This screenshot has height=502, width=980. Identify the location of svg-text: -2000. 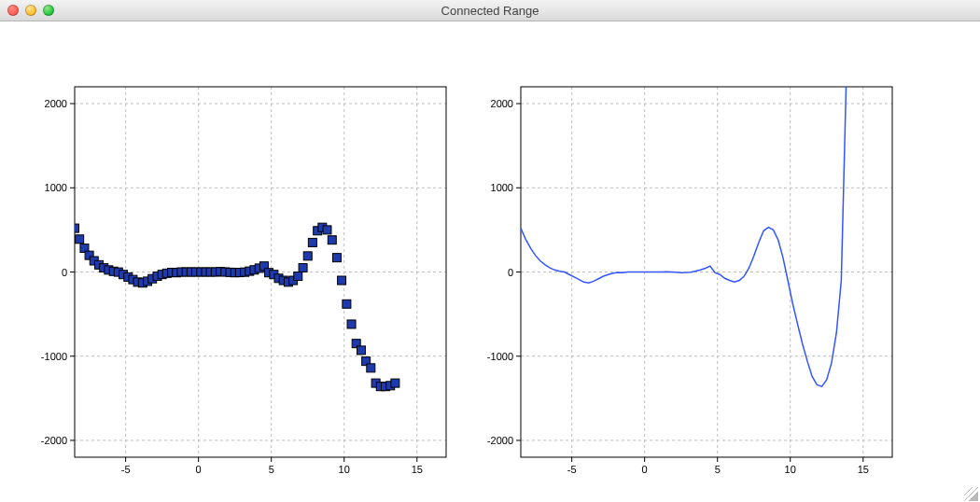
(500, 440).